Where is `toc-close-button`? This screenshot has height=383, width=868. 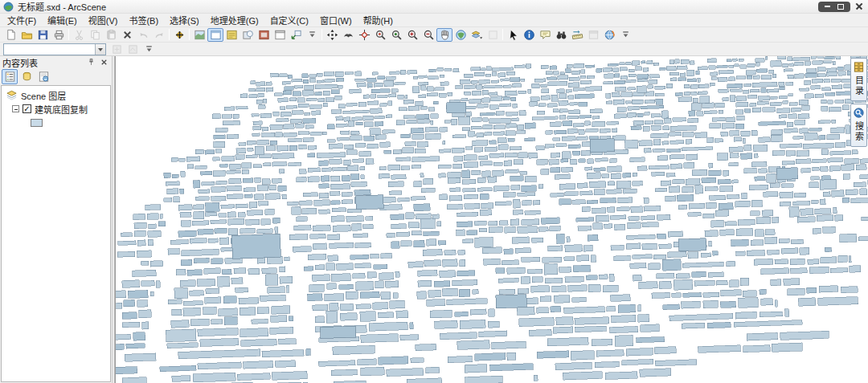 toc-close-button is located at coordinates (104, 63).